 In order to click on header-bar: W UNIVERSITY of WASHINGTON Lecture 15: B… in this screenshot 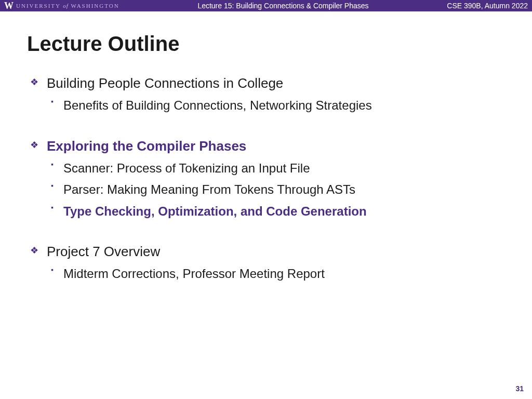, I will do `click(266, 6)`.